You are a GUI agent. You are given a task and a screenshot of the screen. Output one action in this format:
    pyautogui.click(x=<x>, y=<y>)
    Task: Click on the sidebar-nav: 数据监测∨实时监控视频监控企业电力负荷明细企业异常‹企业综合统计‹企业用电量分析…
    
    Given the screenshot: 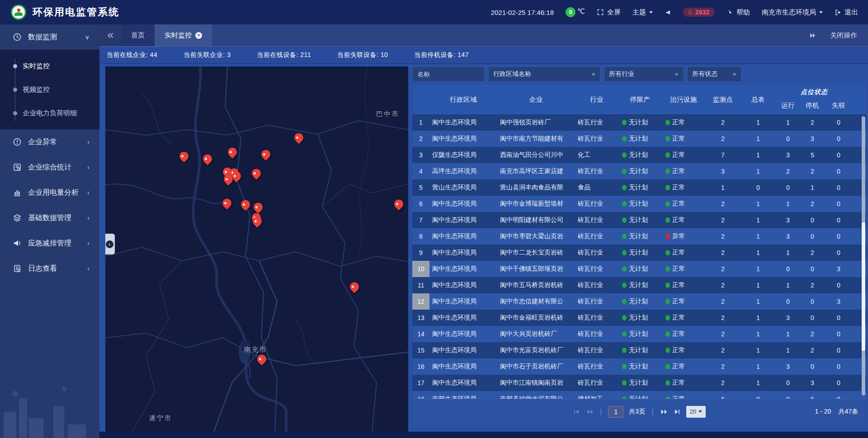 What is the action you would take?
    pyautogui.click(x=50, y=153)
    